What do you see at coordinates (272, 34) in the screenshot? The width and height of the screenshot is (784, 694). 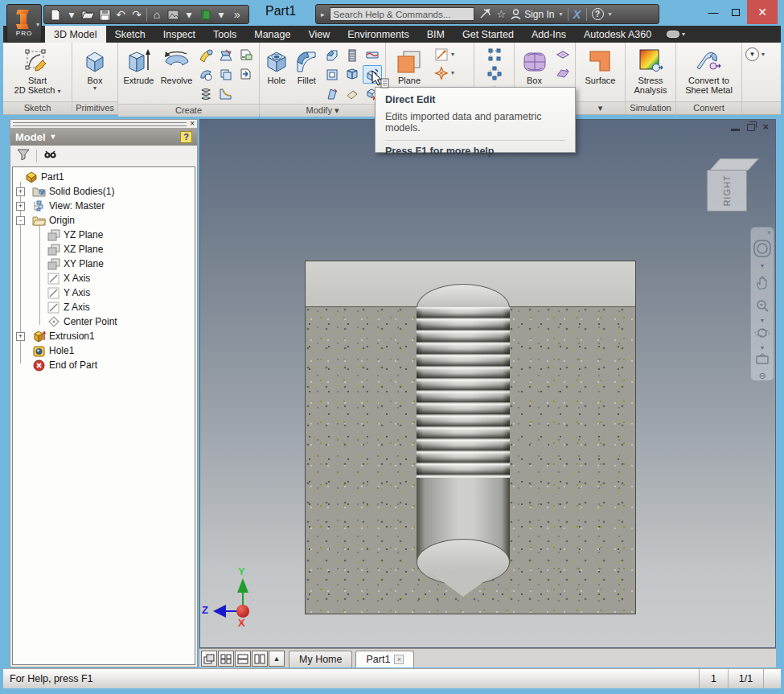 I see `tab-manage: Manage` at bounding box center [272, 34].